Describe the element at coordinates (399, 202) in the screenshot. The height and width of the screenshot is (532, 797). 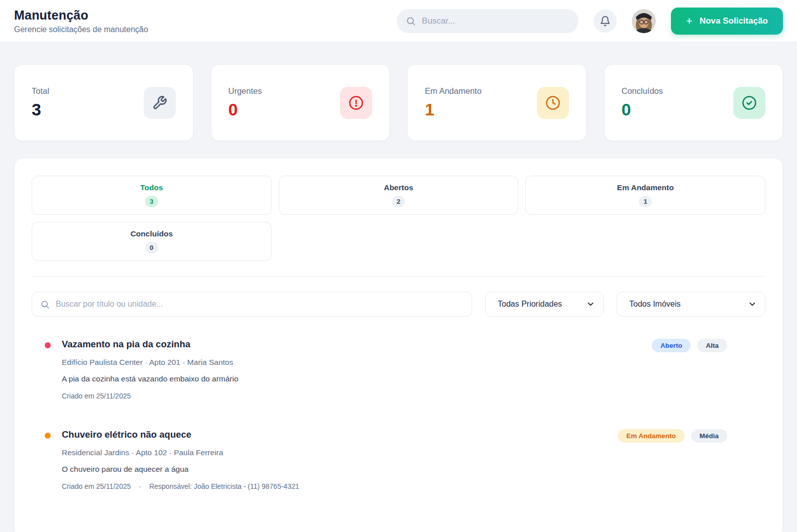
I see `tab-count-badge: 2` at that location.